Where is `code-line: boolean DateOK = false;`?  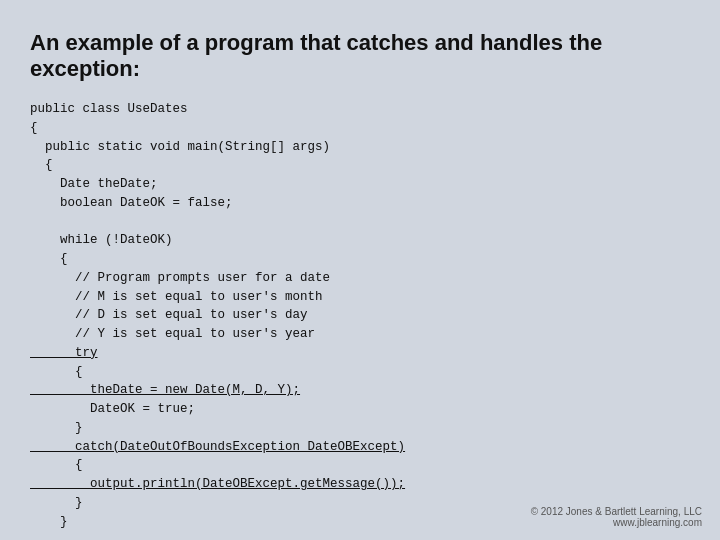
code-line: boolean DateOK = false; is located at coordinates (360, 204).